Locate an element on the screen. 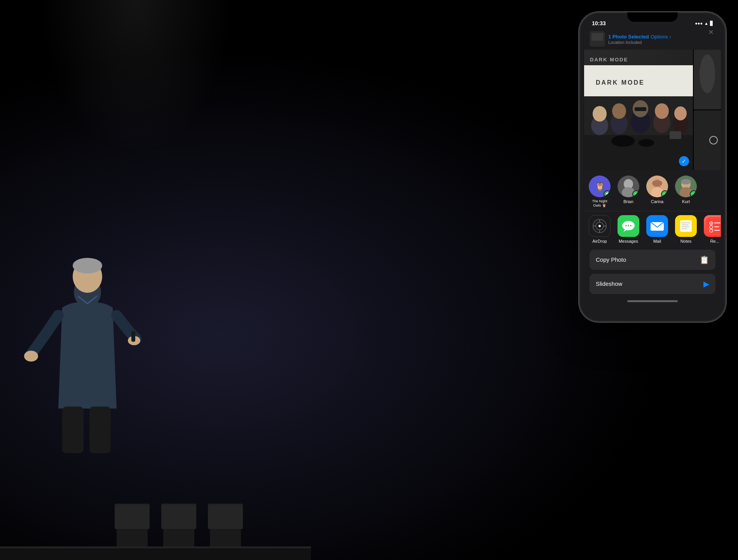 The image size is (738, 560). wifi-icon: ▲ is located at coordinates (707, 23).